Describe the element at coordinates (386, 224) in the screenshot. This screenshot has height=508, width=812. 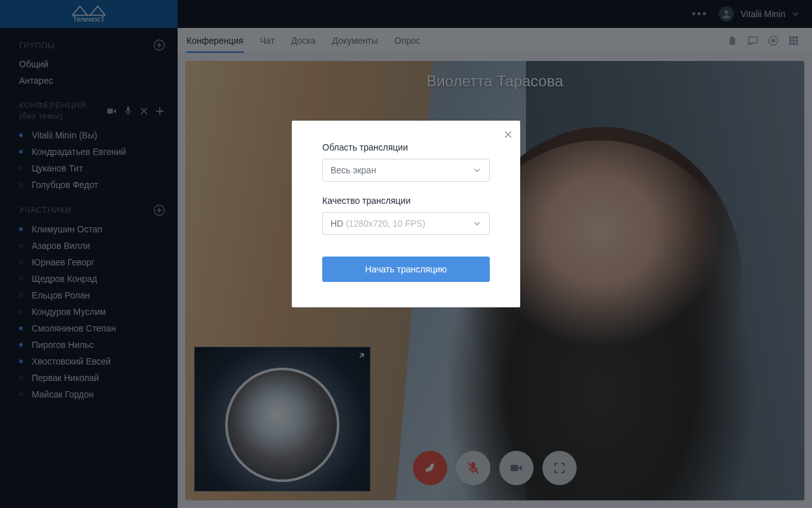
I see `quality-detail: (1280x720, 10 FPS)` at that location.